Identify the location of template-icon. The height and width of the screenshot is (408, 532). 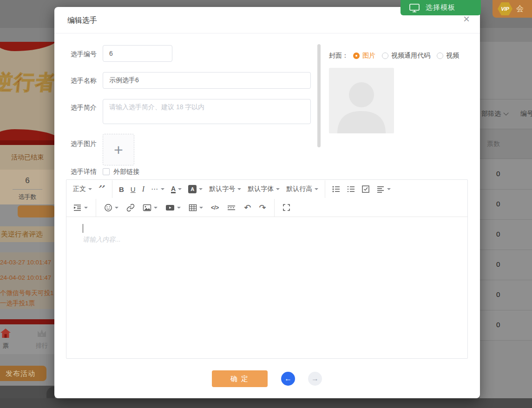
(414, 8).